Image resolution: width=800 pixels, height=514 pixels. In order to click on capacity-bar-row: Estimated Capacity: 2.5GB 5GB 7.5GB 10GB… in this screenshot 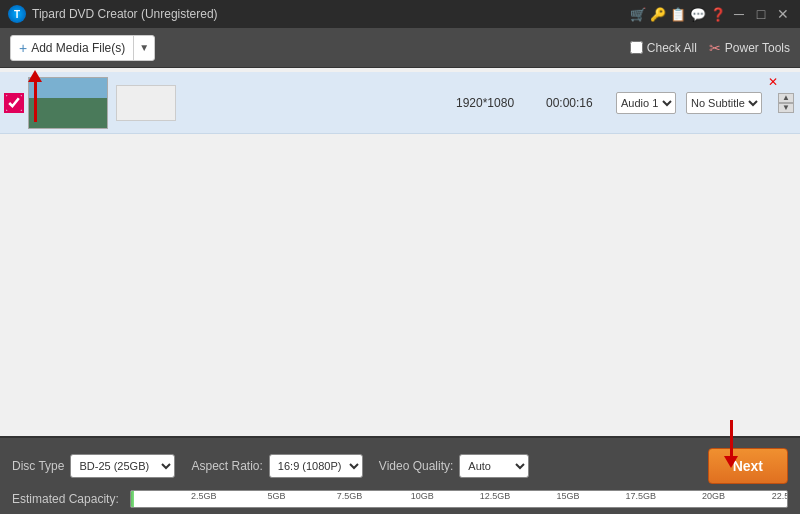, I will do `click(400, 501)`.